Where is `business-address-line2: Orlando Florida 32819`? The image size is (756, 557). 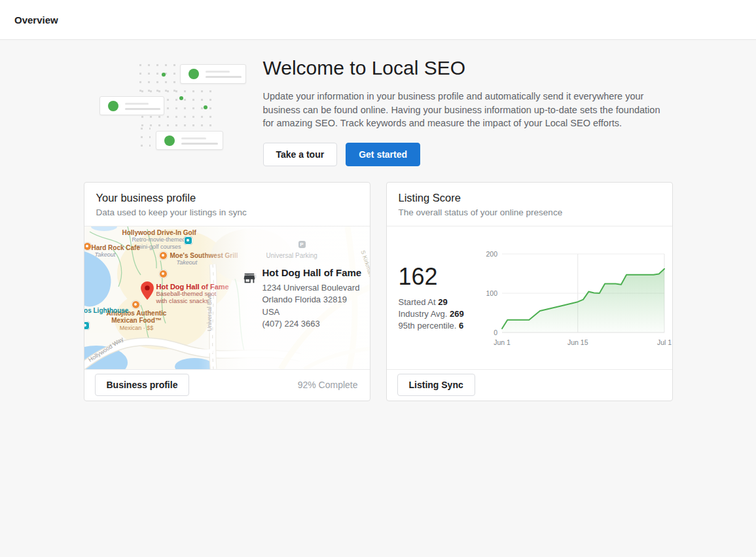
business-address-line2: Orlando Florida 32819 is located at coordinates (312, 300).